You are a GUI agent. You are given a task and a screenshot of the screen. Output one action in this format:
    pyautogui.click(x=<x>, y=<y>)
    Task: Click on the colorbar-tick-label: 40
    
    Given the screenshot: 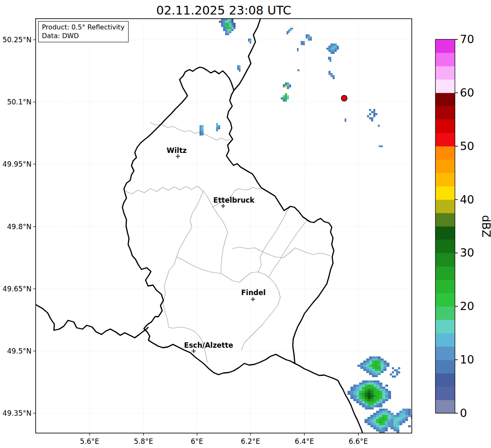 What is the action you would take?
    pyautogui.click(x=467, y=200)
    